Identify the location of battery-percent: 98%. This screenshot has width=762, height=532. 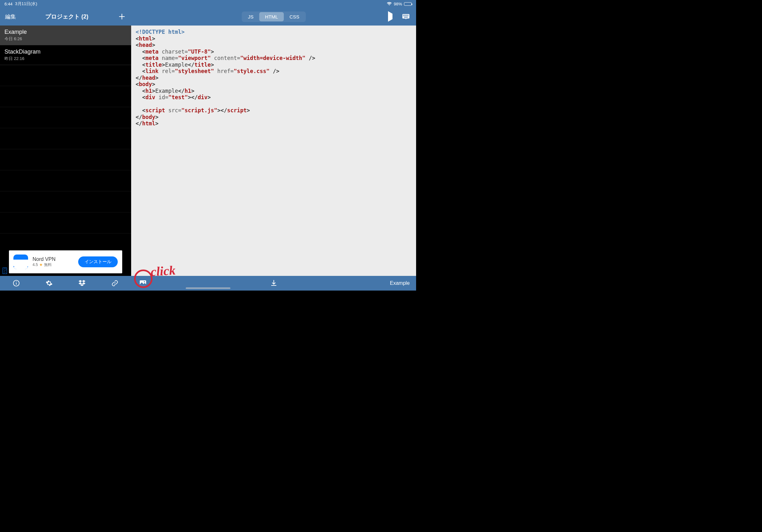
(398, 4).